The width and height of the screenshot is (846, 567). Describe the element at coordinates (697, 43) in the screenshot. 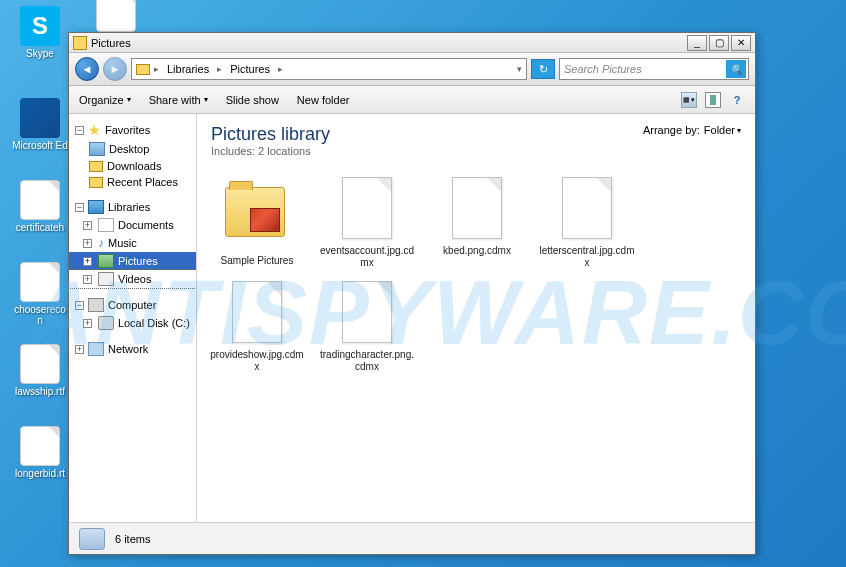

I see `minimize-button: _` at that location.